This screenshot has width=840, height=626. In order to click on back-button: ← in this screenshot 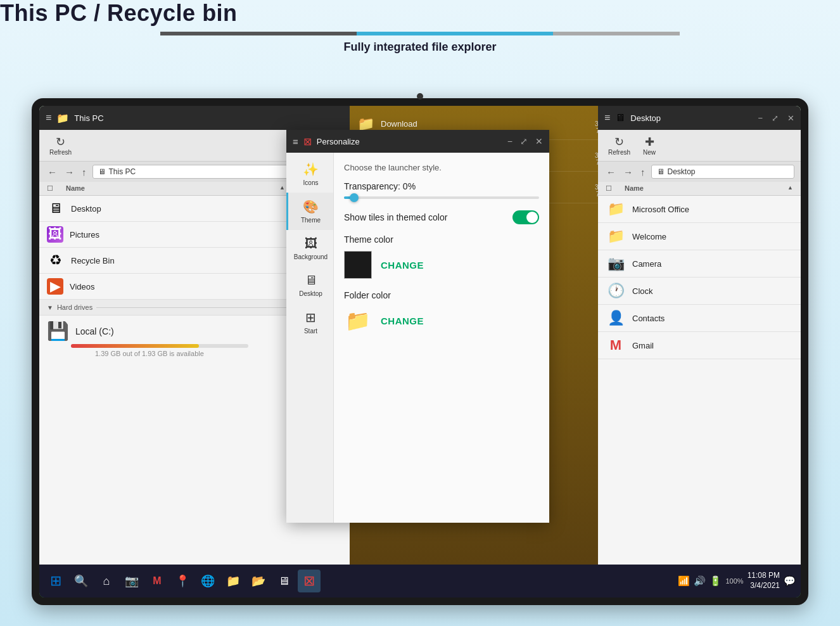, I will do `click(52, 172)`.